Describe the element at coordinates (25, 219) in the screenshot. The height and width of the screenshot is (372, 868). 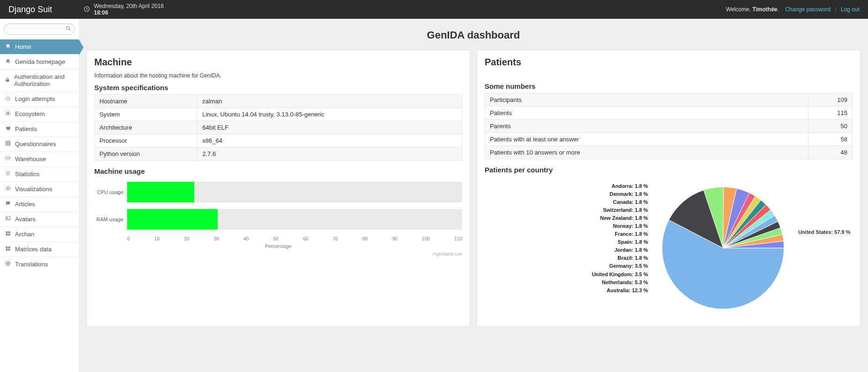
I see `nav-label: Avatars` at that location.